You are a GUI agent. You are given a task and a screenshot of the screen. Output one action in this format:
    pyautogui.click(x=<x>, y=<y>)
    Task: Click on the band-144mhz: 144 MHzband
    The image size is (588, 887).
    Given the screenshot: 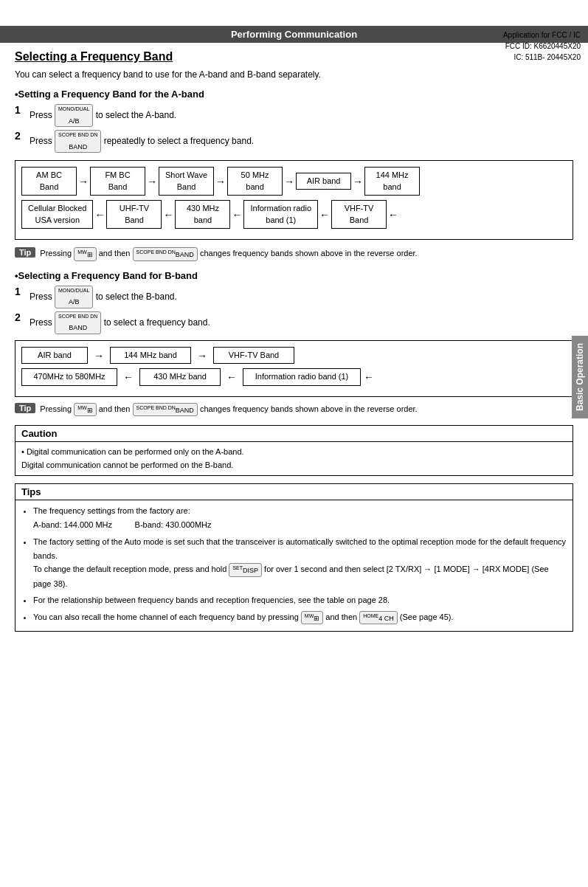 What is the action you would take?
    pyautogui.click(x=392, y=182)
    